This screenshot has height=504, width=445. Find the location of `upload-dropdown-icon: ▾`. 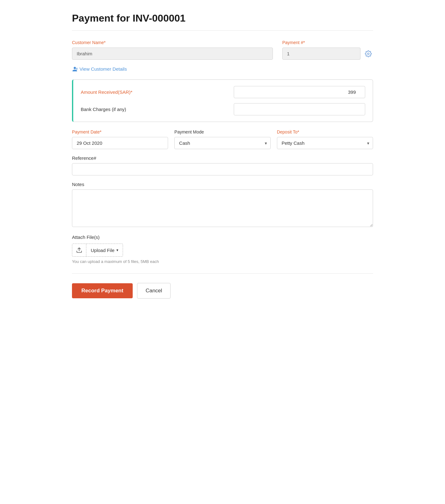

upload-dropdown-icon: ▾ is located at coordinates (117, 250).